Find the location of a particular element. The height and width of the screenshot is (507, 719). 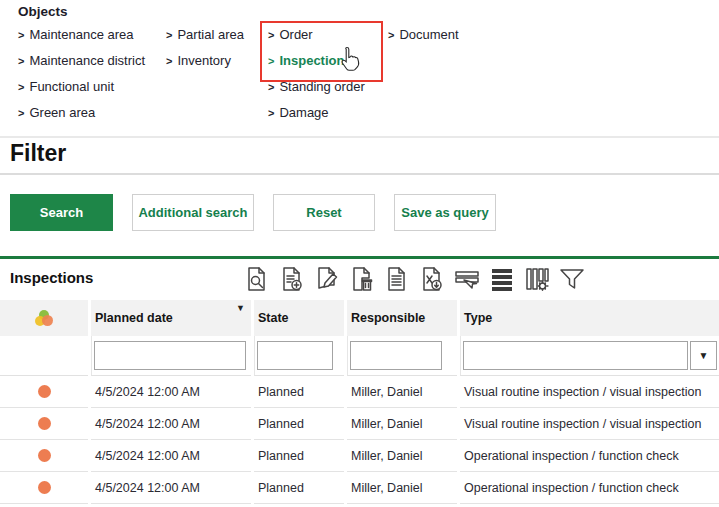

column-label: Planned date is located at coordinates (134, 318).